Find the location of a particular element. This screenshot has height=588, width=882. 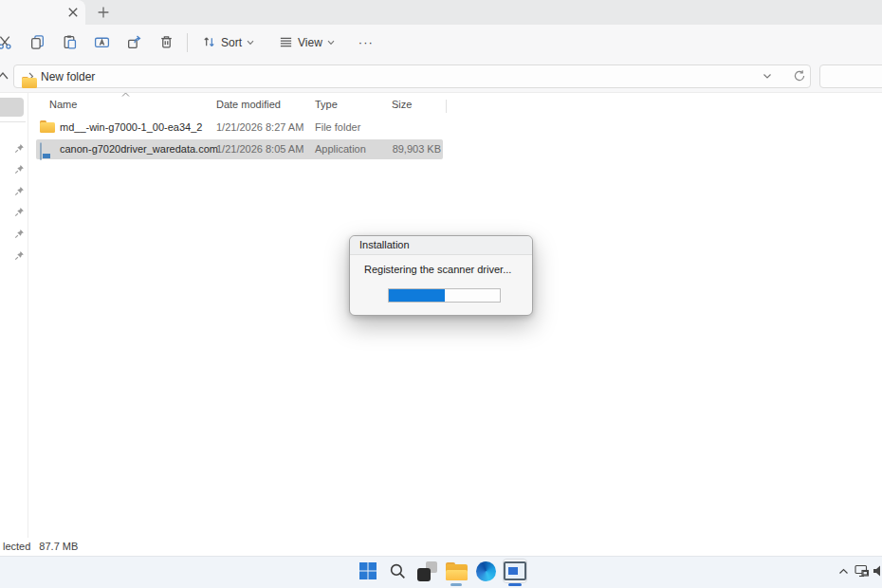

taskbar-installer-button is located at coordinates (515, 571).